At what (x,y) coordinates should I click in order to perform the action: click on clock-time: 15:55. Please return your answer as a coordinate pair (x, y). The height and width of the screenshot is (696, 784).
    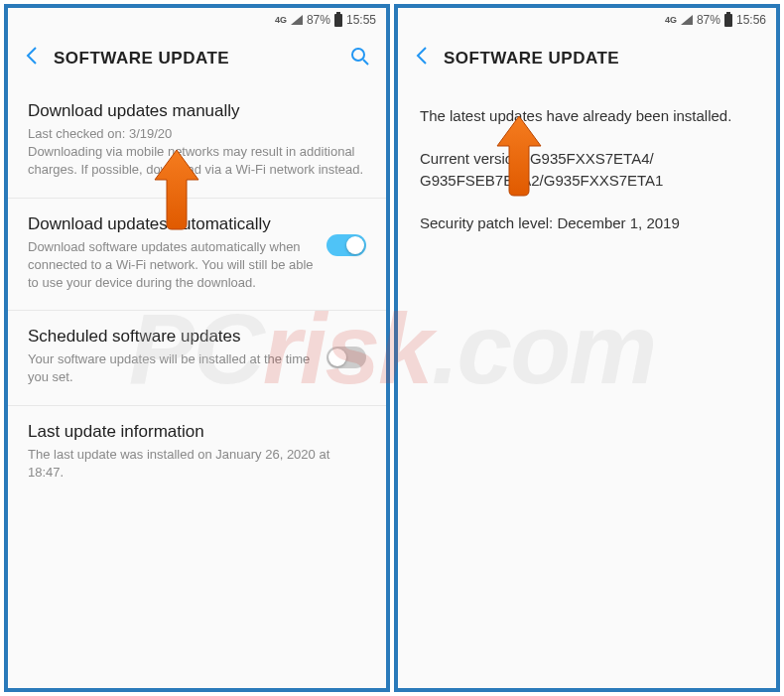
    Looking at the image, I should click on (361, 20).